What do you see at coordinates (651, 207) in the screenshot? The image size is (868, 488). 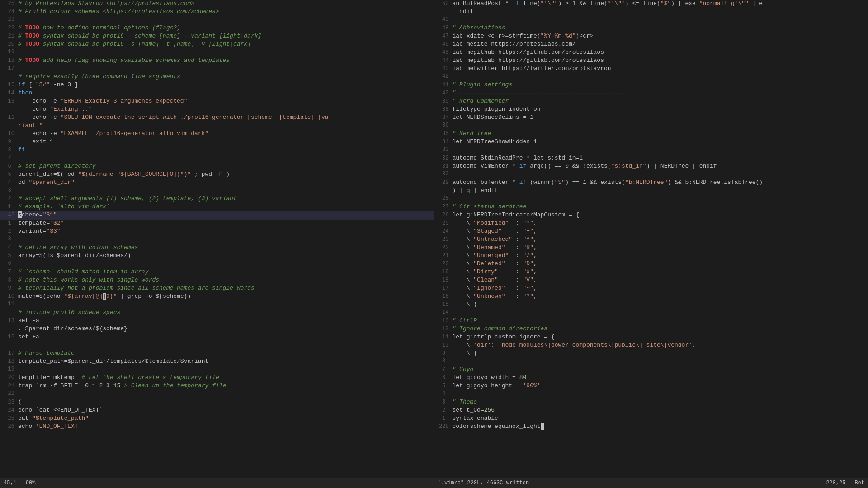 I see `code-line: 27 " Git status nerdtree` at bounding box center [651, 207].